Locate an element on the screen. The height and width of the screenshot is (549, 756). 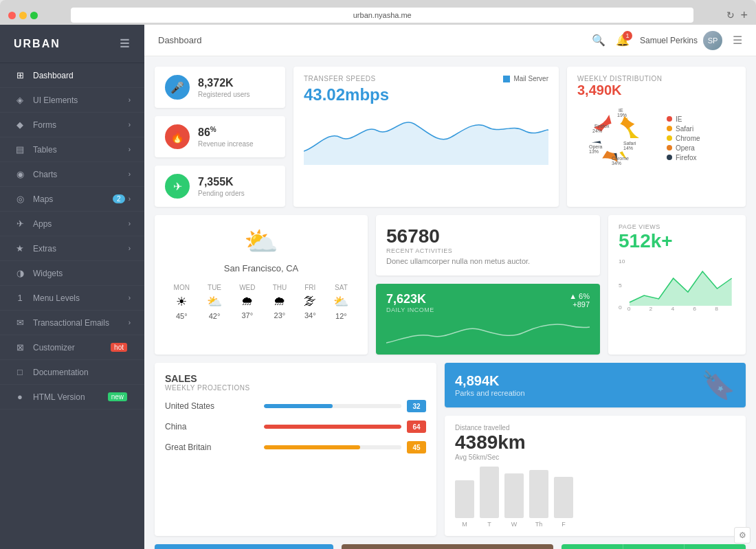
us-badge: 32 is located at coordinates (416, 406).